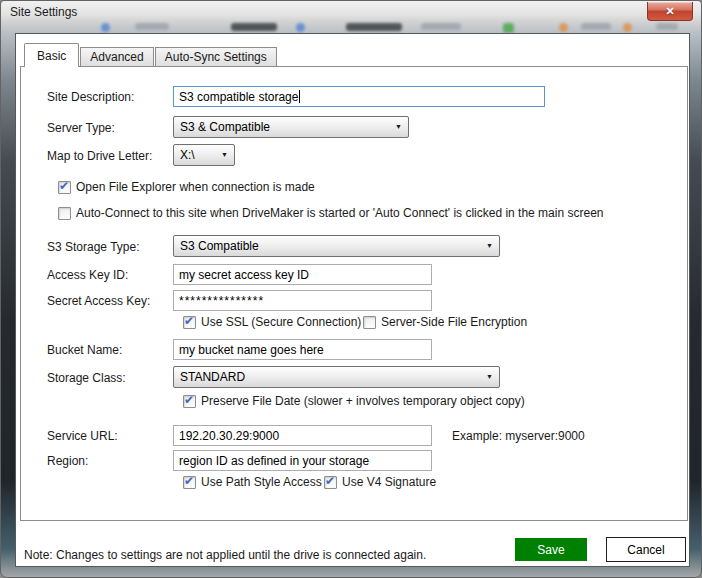 The image size is (702, 578). Describe the element at coordinates (351, 12) in the screenshot. I see `title-bar: Site Settings` at that location.